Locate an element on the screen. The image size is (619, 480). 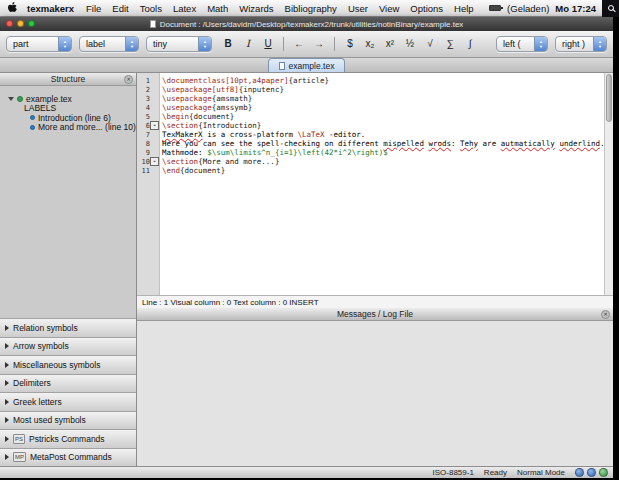
code-text: Mathmode: $\sum\limits^n_{i=1}\left(42*i… is located at coordinates (275, 152).